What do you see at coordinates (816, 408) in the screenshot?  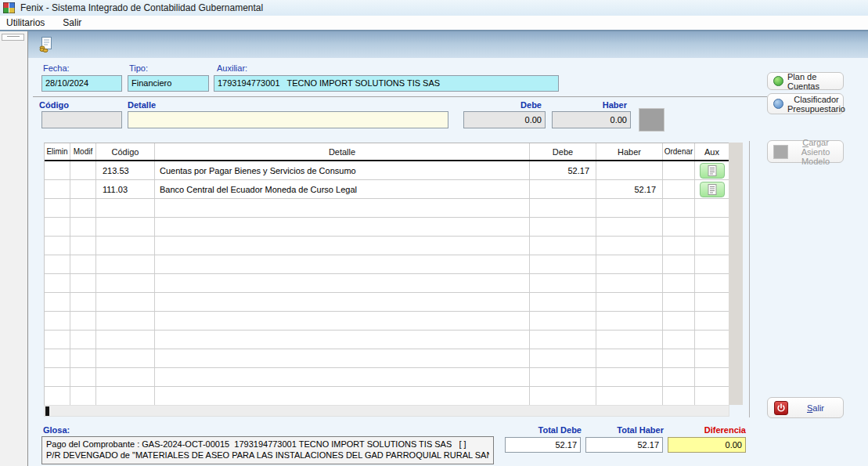 I see `salir-label: Salir` at bounding box center [816, 408].